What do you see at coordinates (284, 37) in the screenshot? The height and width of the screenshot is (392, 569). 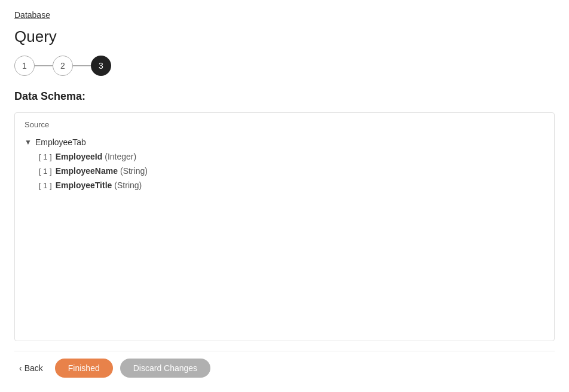 I see `page-title: Query` at bounding box center [284, 37].